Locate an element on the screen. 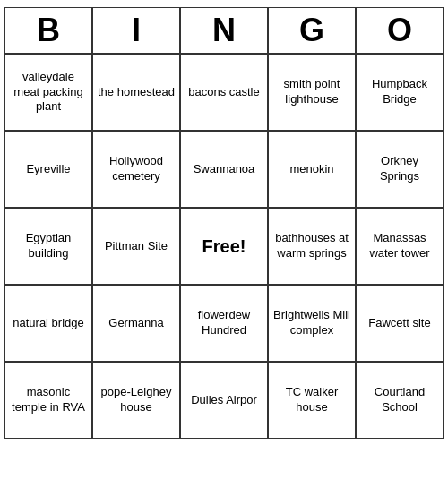 The image size is (448, 487). bingo-cell: Germanna is located at coordinates (136, 323).